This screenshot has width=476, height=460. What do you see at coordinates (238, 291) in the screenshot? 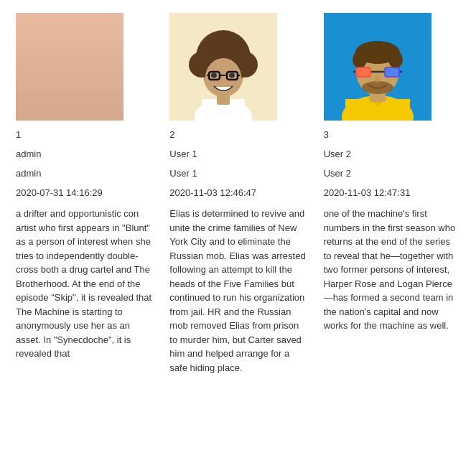
I see `card-2-description: Elias is determined to revive and unite …` at bounding box center [238, 291].